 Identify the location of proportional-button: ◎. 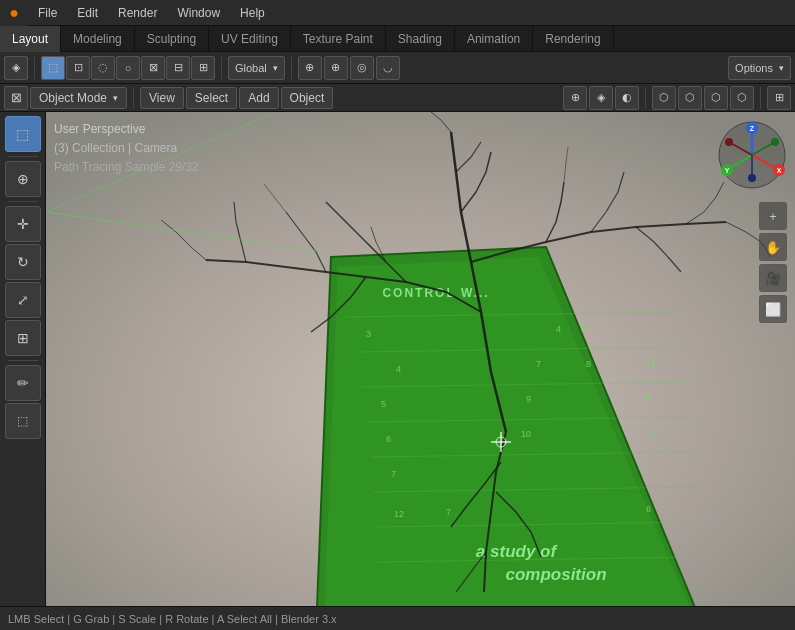
(362, 68).